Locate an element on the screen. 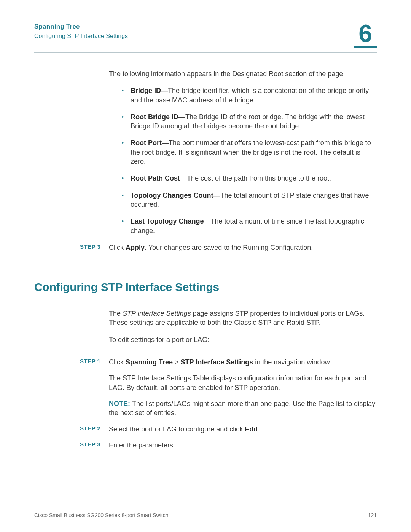  bullet-text: Last Topology Change—The total amount of… is located at coordinates (253, 226).